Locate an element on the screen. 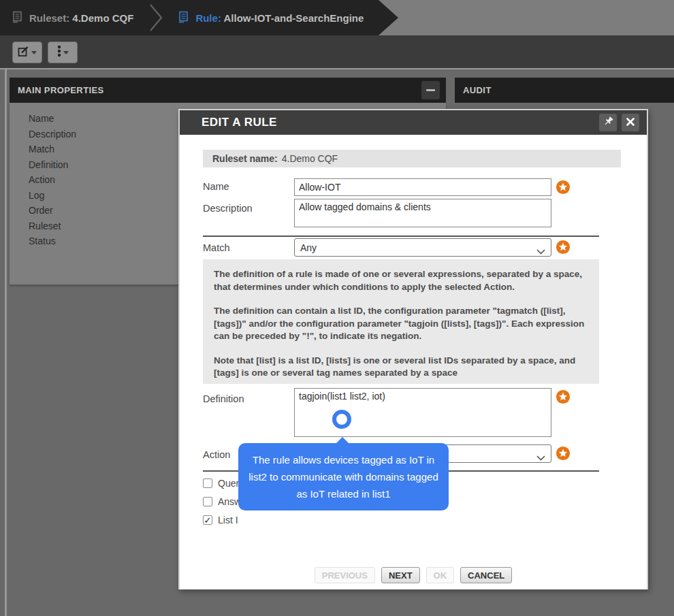 The height and width of the screenshot is (616, 674). breadcrumb: Ruleset: 4.Demo CQF Rule: Allow-IOT-and-… is located at coordinates (337, 18).